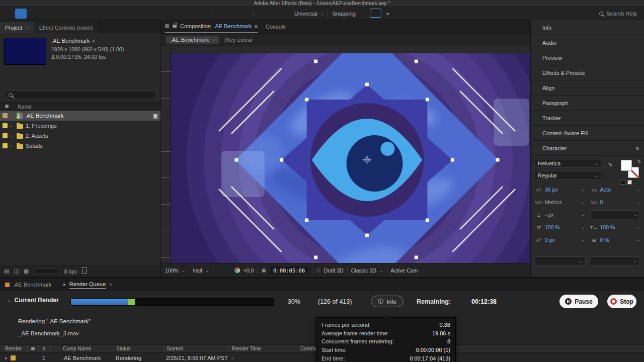 This screenshot has height=362, width=644. I want to click on panel-character-header: Character ≡, so click(588, 148).